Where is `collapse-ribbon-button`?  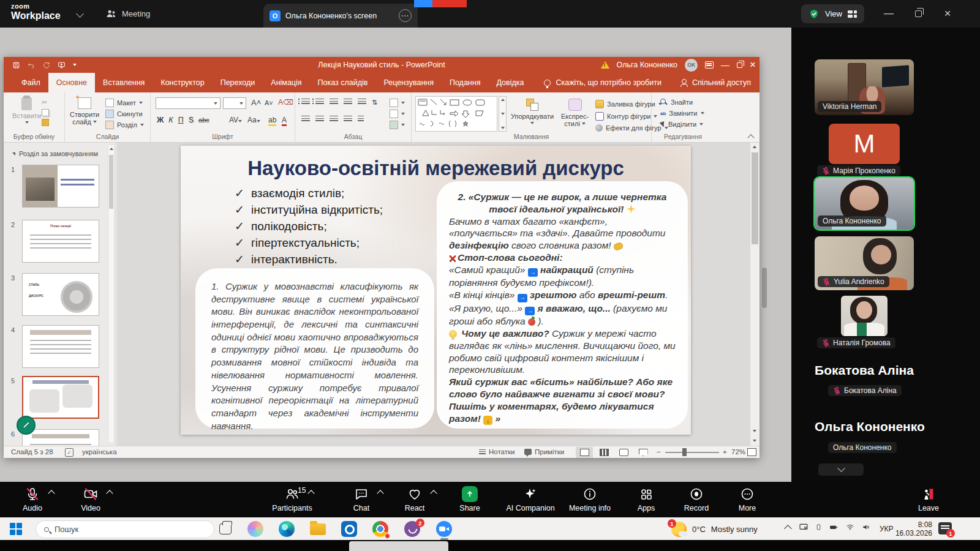
collapse-ribbon-button is located at coordinates (751, 137).